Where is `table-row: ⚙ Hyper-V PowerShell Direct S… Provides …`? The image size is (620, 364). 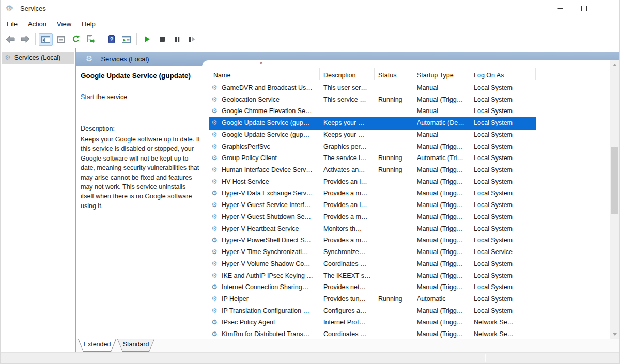 table-row: ⚙ Hyper-V PowerShell Direct S… Provides … is located at coordinates (372, 241).